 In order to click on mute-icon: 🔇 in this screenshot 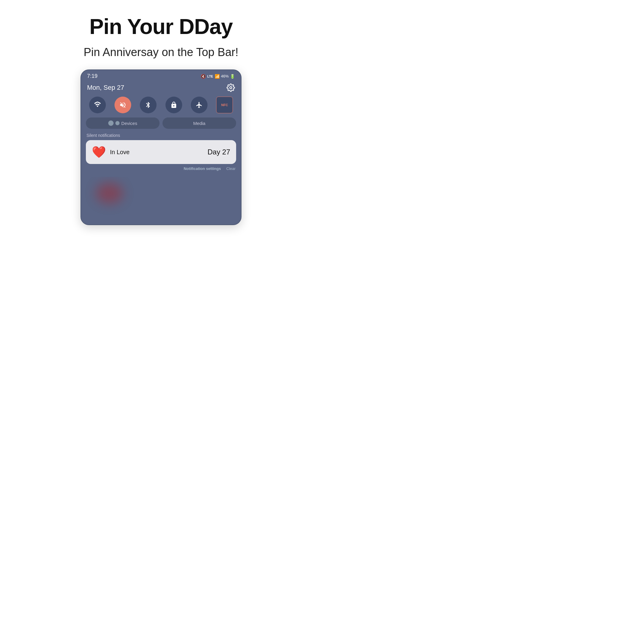, I will do `click(203, 76)`.